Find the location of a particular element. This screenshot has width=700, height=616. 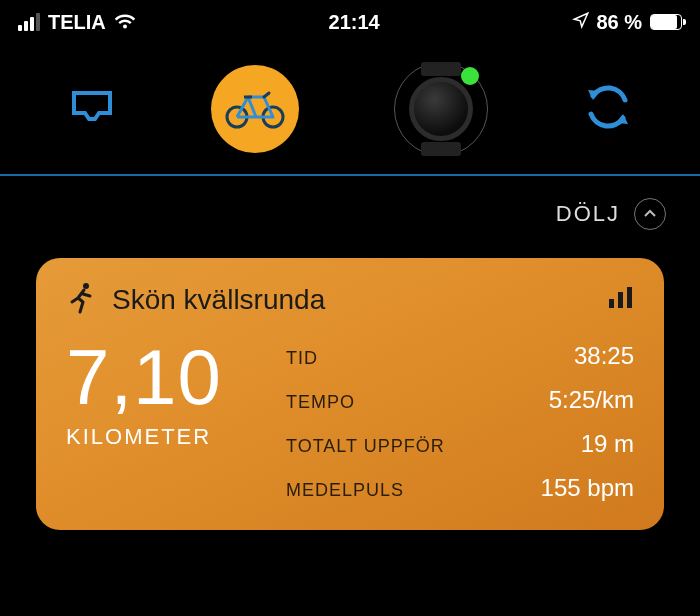

chevron-up-icon is located at coordinates (650, 214).